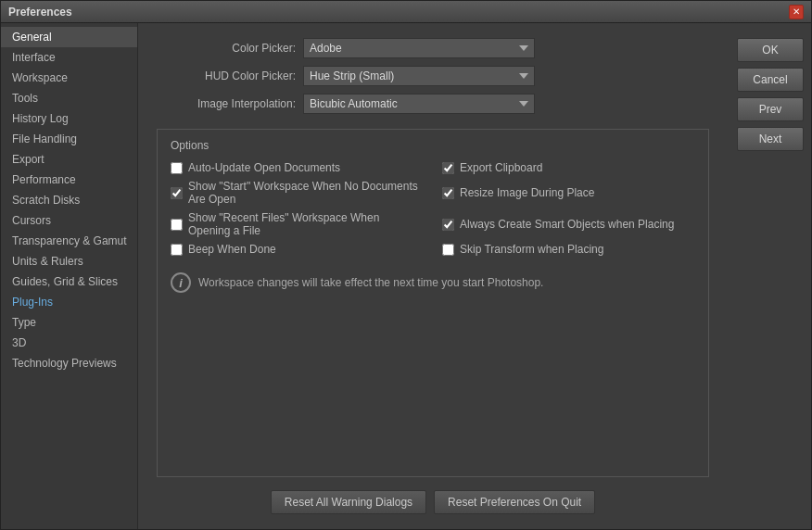 The width and height of the screenshot is (812, 530). I want to click on color-picker-label: Color Picker:, so click(226, 48).